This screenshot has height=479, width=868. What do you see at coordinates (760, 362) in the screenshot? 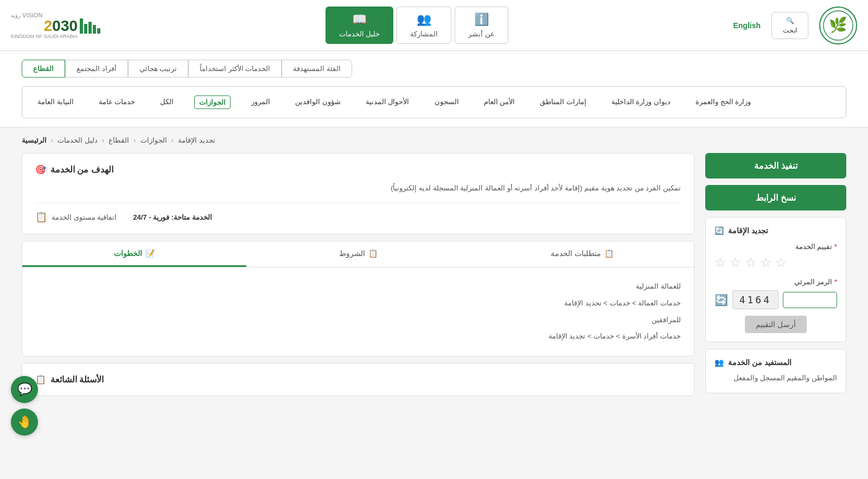
I see `beneficiary-label: المستفيد من الخدمة` at bounding box center [760, 362].